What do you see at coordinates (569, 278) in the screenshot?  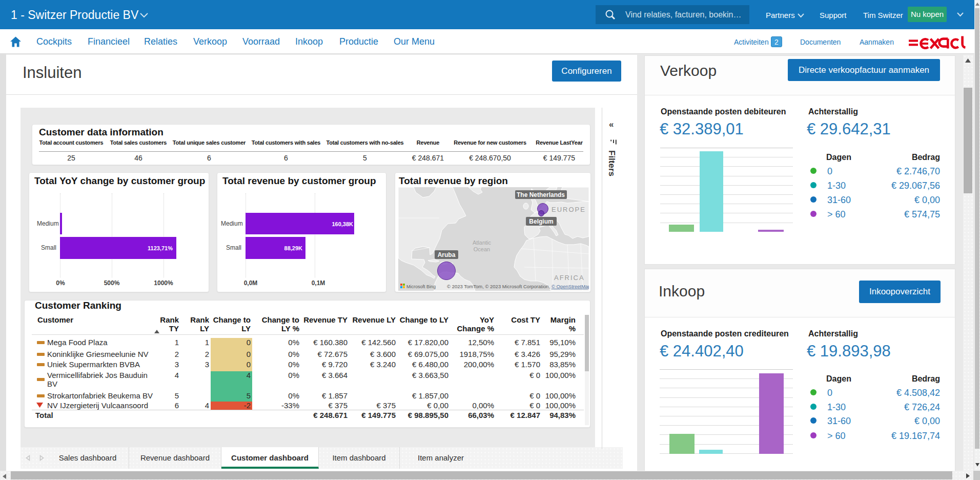 I see `svg-text: AFRICA` at bounding box center [569, 278].